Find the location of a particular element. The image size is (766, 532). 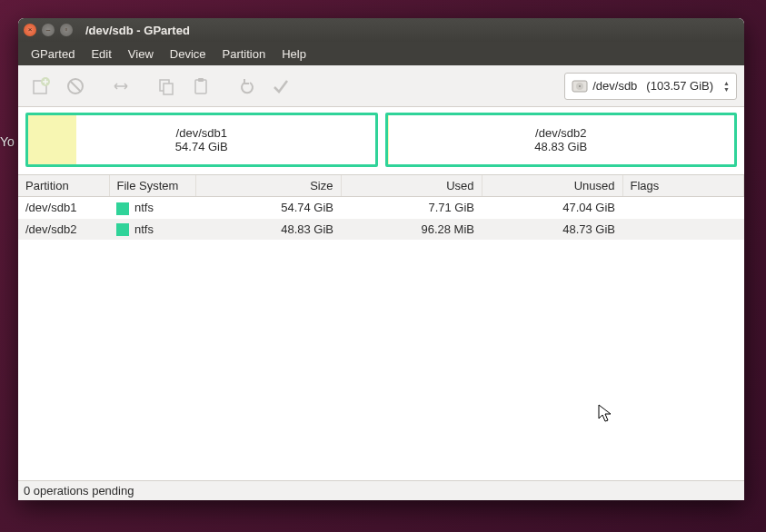

menu-partition: Partition is located at coordinates (244, 54).